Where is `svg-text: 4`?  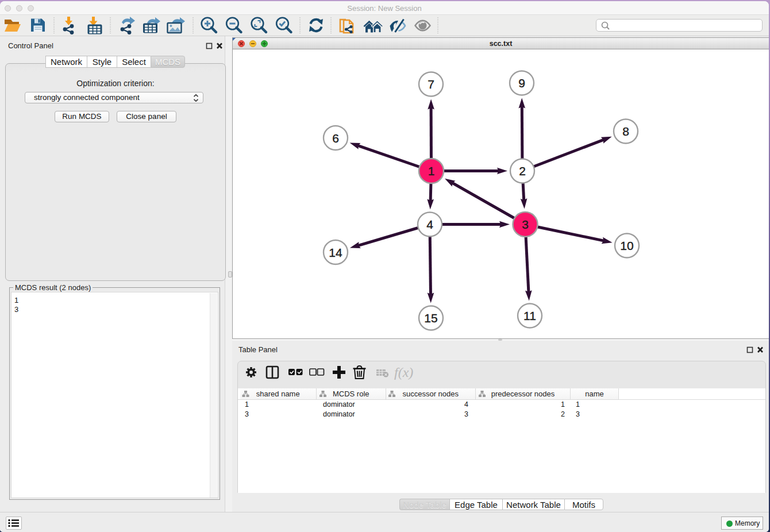
svg-text: 4 is located at coordinates (430, 224).